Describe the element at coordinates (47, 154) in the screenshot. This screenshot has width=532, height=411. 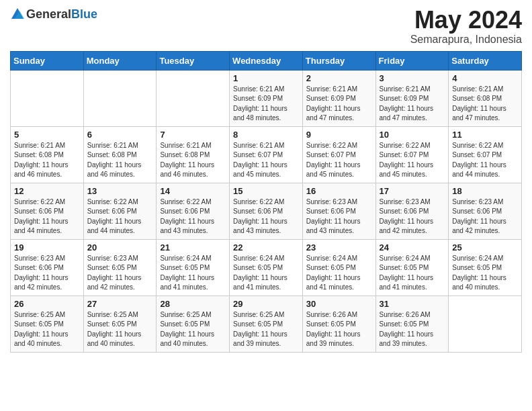
I see `calendar-cell: 5Sunrise: 6:21 AM Sunset: 6:08 PM Daylig…` at that location.